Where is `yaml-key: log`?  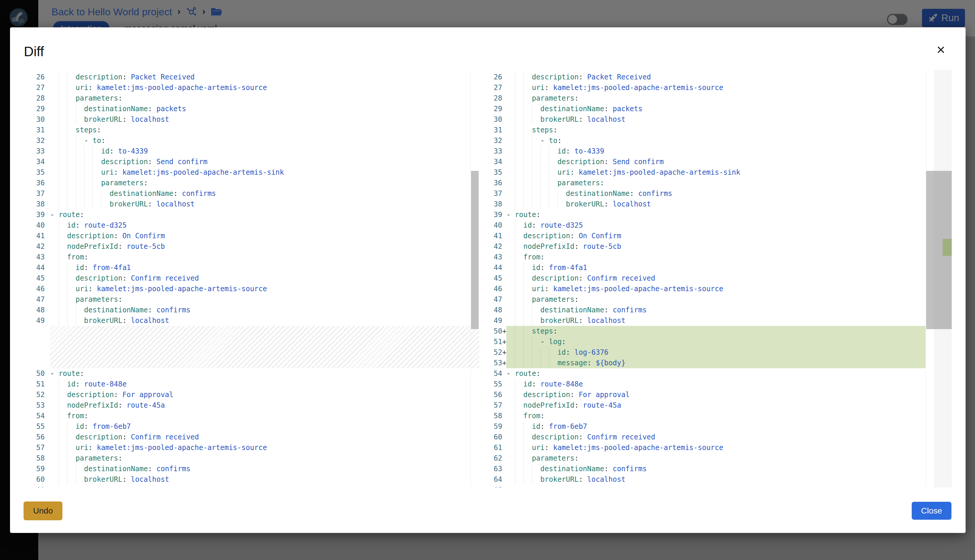
yaml-key: log is located at coordinates (555, 342).